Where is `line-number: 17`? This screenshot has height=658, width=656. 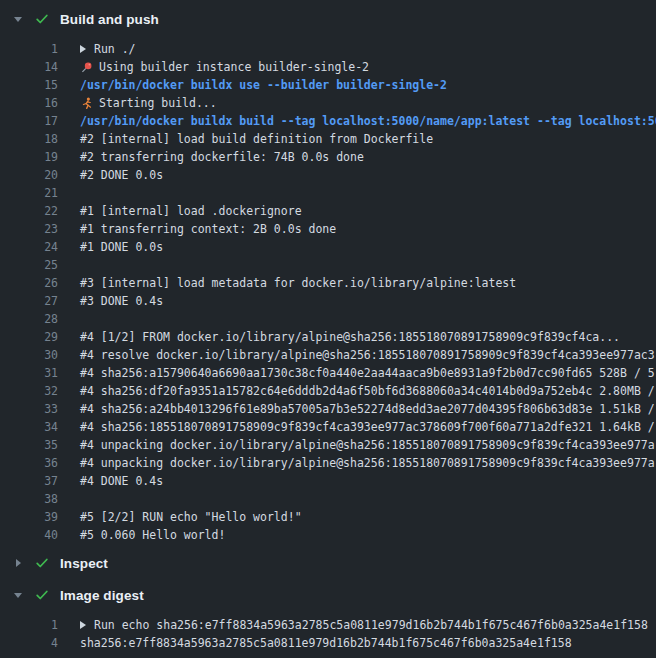 line-number: 17 is located at coordinates (29, 121).